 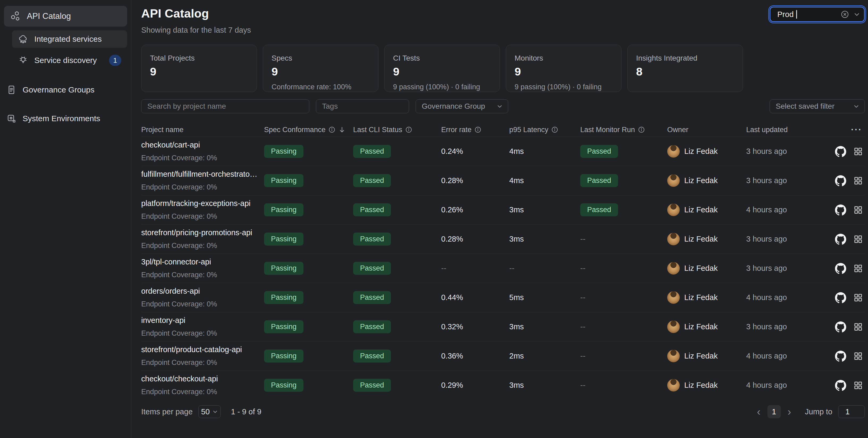 I want to click on table-row: storefront/product-catalog-api Endpoint …, so click(x=503, y=356).